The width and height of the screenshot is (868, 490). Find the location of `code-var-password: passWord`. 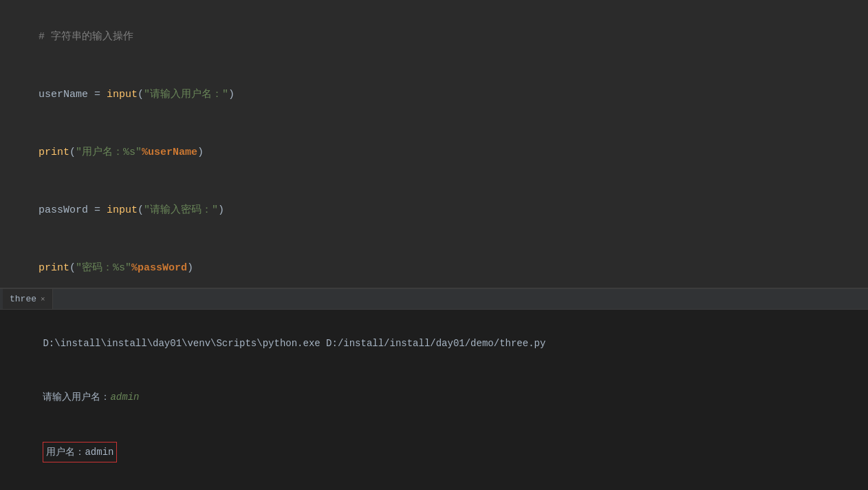

code-var-password: passWord is located at coordinates (66, 211).